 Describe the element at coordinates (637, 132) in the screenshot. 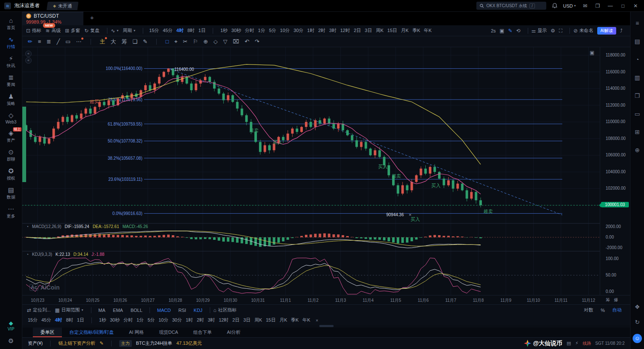

I see `toolbox-icon: ⊞` at that location.